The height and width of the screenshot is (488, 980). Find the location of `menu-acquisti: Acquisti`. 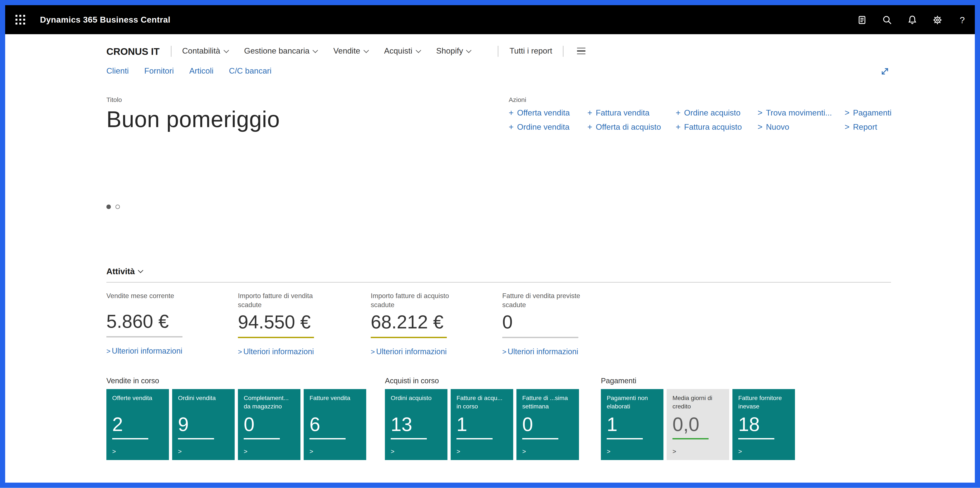

menu-acquisti: Acquisti is located at coordinates (402, 51).